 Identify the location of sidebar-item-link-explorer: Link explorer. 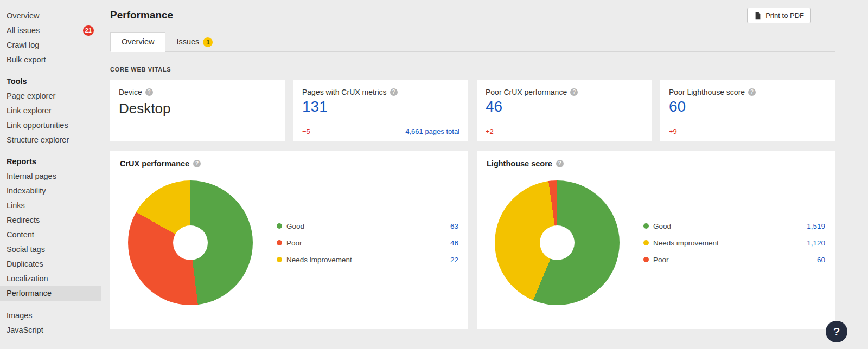
(51, 111).